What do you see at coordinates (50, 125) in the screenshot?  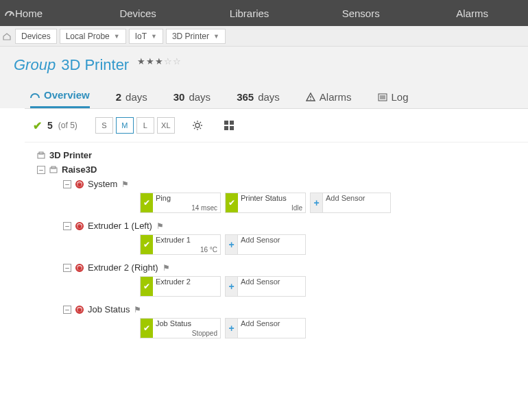 I see `sensor-up-count: 5` at bounding box center [50, 125].